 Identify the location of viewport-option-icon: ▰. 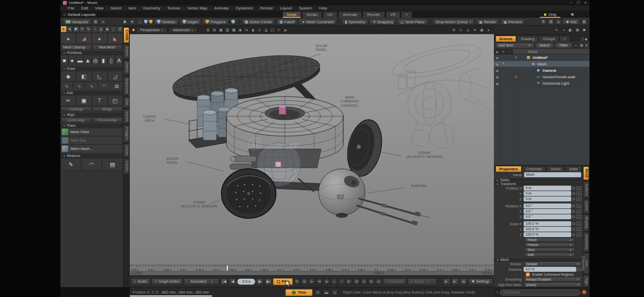
(285, 30).